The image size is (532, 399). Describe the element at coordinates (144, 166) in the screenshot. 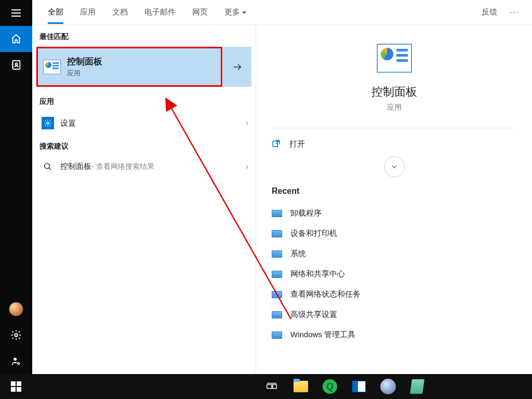

I see `web-suggestion: 控制面板 - 查看网络搜索结果 ›` at that location.